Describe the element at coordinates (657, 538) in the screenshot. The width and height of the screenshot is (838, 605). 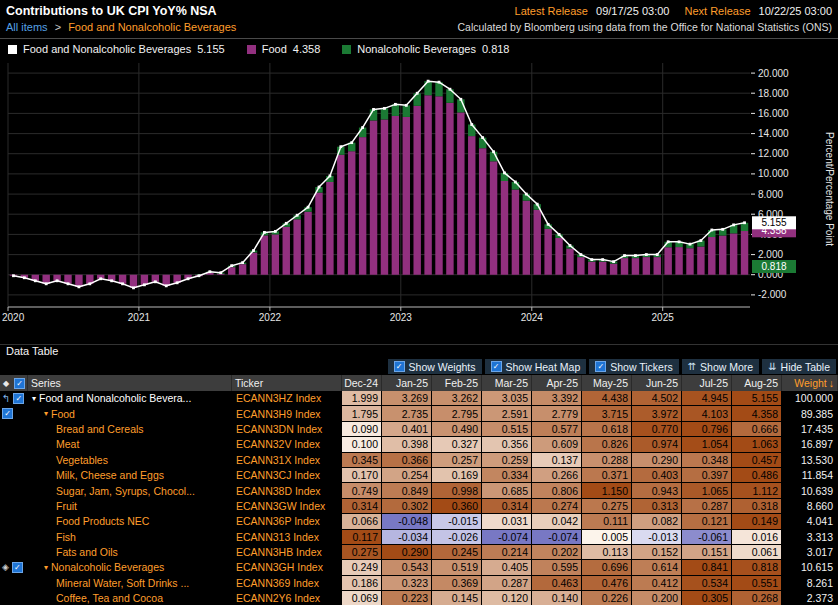
I see `value-cell: -0.013` at that location.